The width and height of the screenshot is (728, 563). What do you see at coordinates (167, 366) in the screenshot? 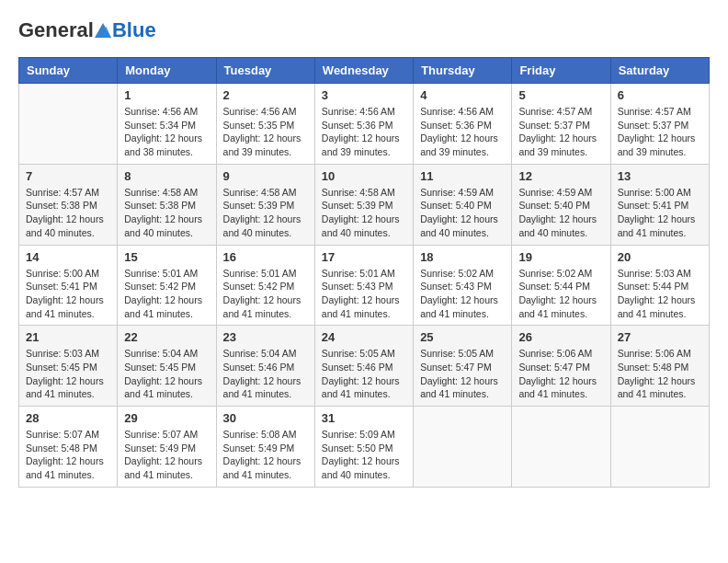
I see `calendar-cell: 22Sunrise: 5:04 AMSunset: 5:45 PMDayligh…` at bounding box center [167, 366].